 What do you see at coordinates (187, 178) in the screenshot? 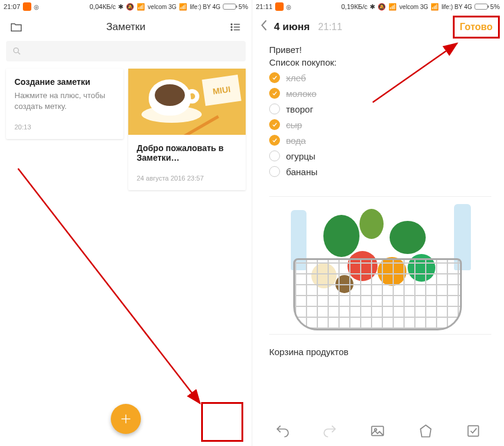
I see `card-timestamp: 24 августа 2016 23:57` at bounding box center [187, 178].